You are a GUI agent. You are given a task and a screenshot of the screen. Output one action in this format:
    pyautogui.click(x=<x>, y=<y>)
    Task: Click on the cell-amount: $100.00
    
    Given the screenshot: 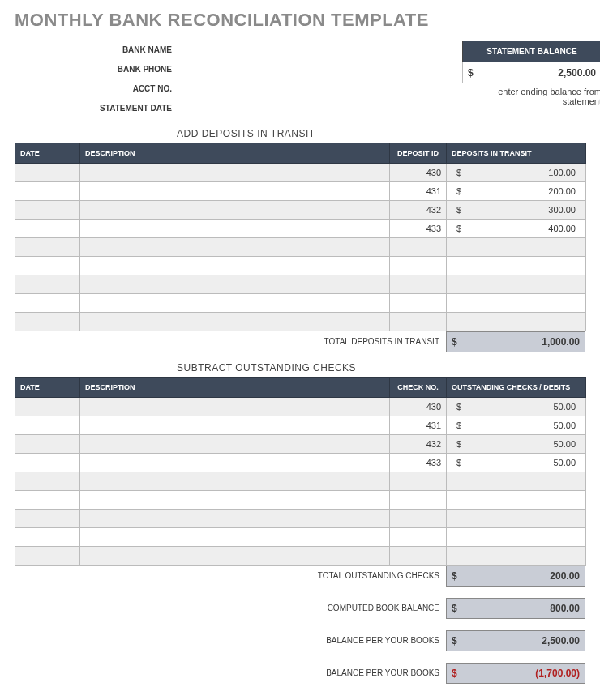 What is the action you would take?
    pyautogui.click(x=516, y=173)
    